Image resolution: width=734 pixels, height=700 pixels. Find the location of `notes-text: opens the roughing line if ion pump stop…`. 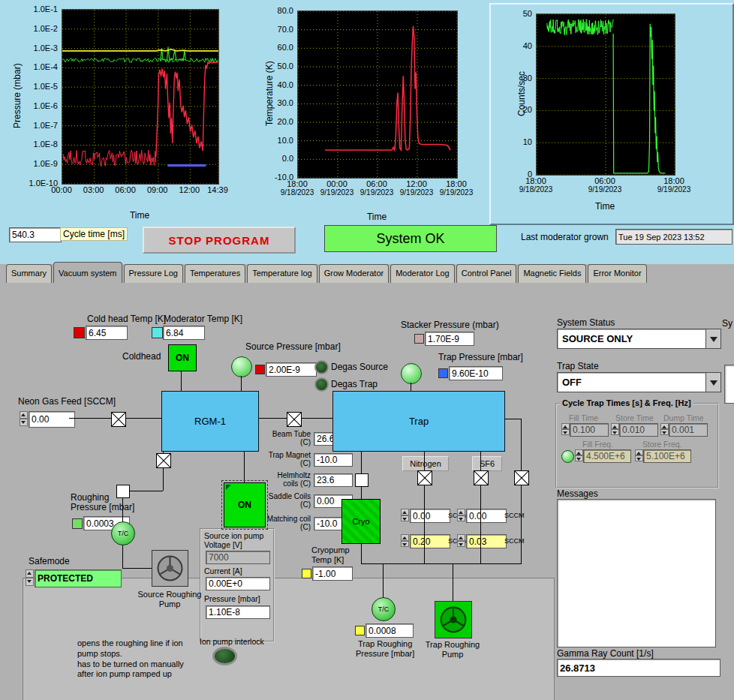

notes-text: opens the roughing line if ion pump stop… is located at coordinates (145, 659).